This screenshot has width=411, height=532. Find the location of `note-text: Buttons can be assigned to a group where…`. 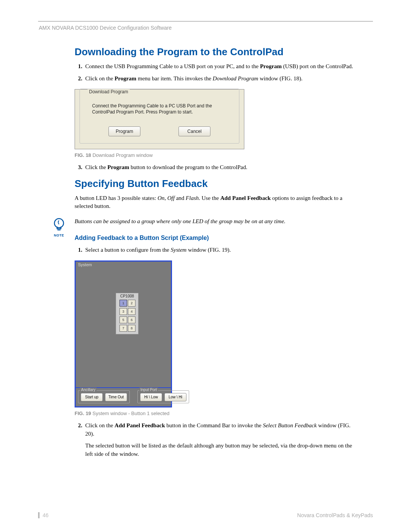

note-text: Buttons can be assigned to a group where… is located at coordinates (215, 222).